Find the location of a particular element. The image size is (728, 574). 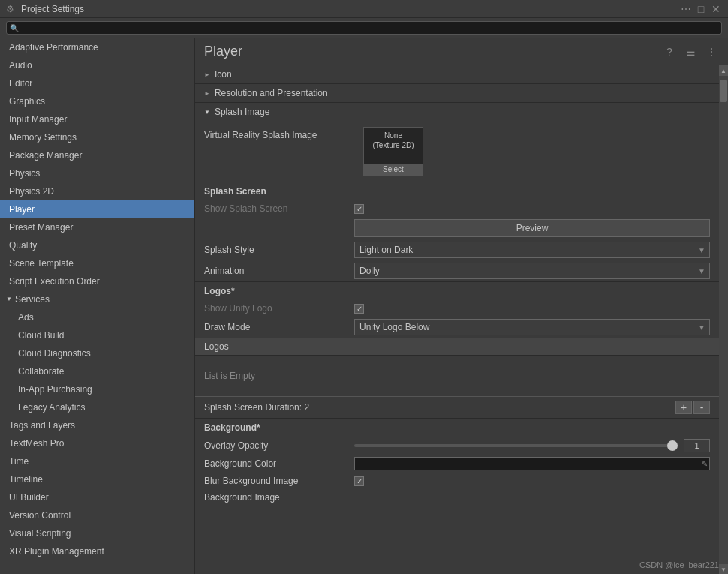

sidebar-item-script-execution-order: Script Execution Order is located at coordinates (98, 281).